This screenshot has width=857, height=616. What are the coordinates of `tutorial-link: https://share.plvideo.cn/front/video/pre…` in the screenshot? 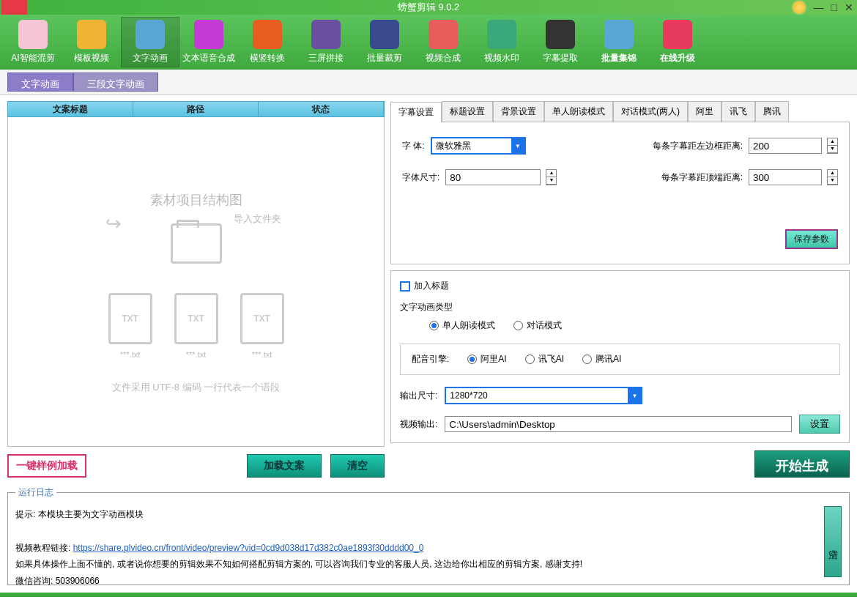 It's located at (249, 548).